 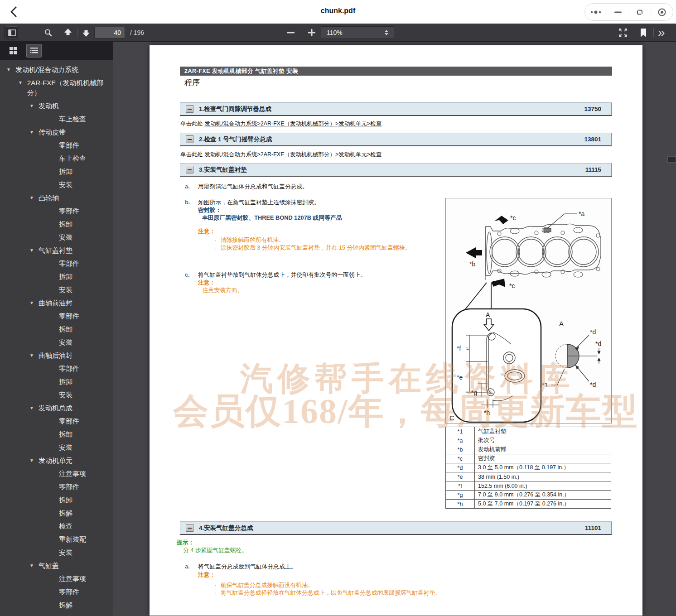 I want to click on tip-text: 分 4 步紧固气缸盖螺栓。, so click(x=215, y=551).